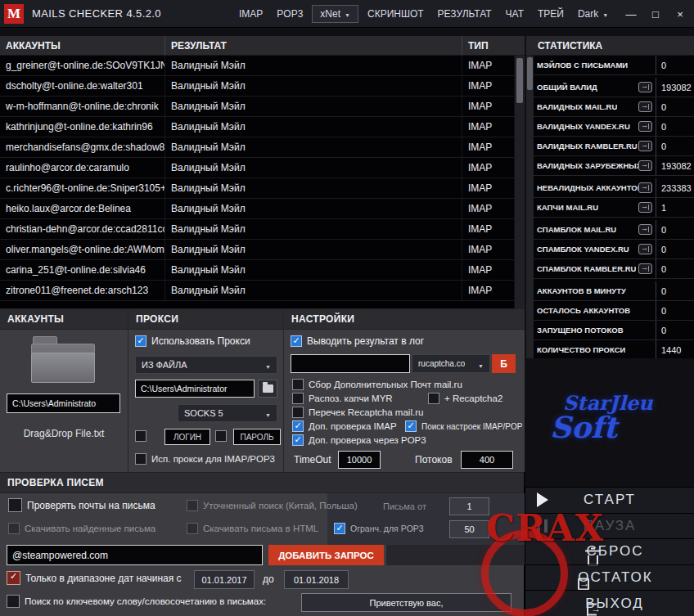 The height and width of the screenshot is (616, 694). What do you see at coordinates (206, 319) in the screenshot?
I see `proxy-panel-title: ПРОКСИ` at bounding box center [206, 319].